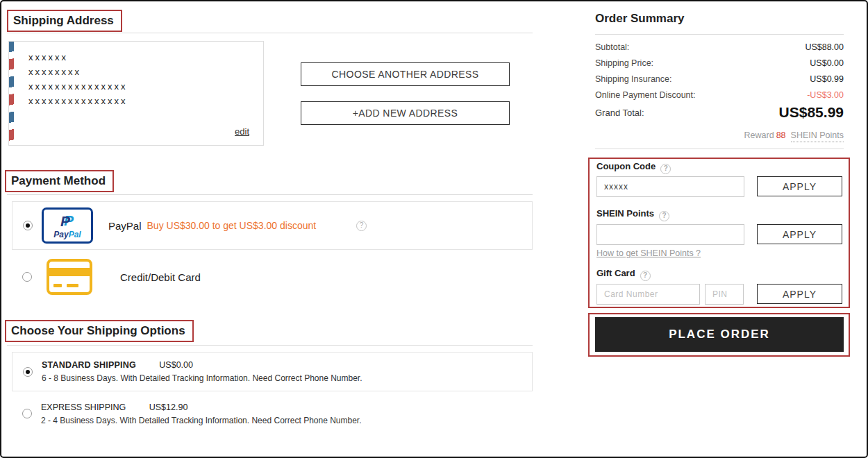 The height and width of the screenshot is (458, 868). Describe the element at coordinates (83, 407) in the screenshot. I see `express-shipping-name: EXPRESS SHIPPING` at that location.